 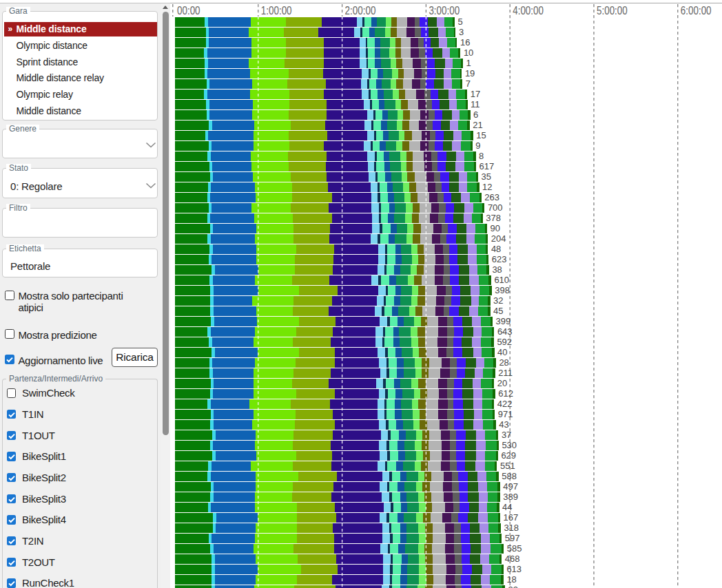 What do you see at coordinates (504, 321) in the screenshot?
I see `svg-text: 399` at bounding box center [504, 321].